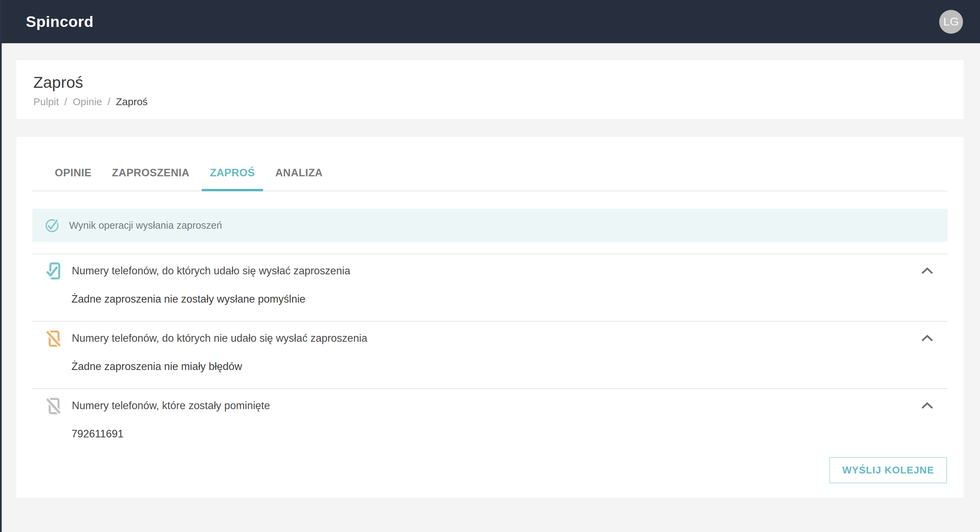 This screenshot has height=532, width=980. What do you see at coordinates (492, 406) in the screenshot?
I see `section-skipped-title: Numery telefonów, które zostały pominięt…` at bounding box center [492, 406].